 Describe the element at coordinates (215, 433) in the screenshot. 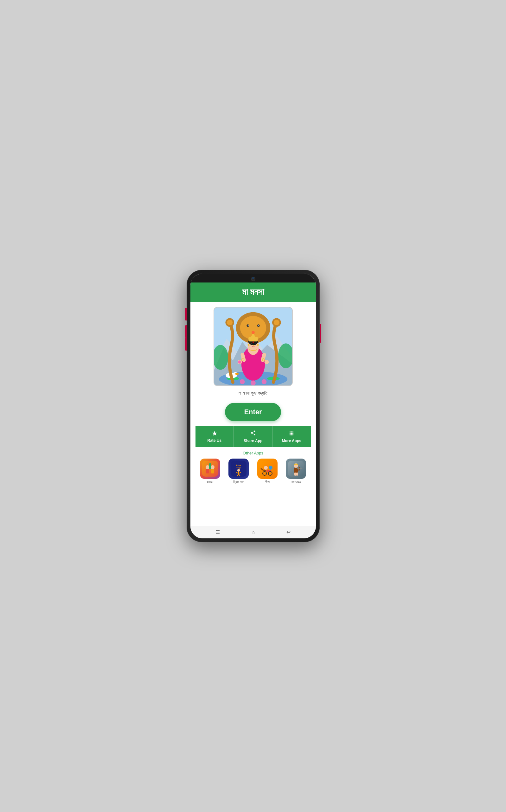

I see `star-icon: ★` at that location.